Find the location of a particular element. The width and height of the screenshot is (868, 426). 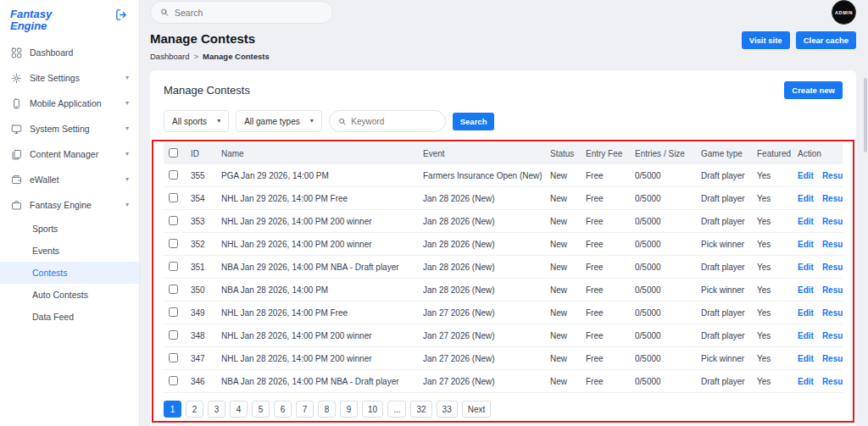

table-row: 350NBA Jan 28 2026, 14:00 PMJan 28 2026 … is located at coordinates (504, 290).